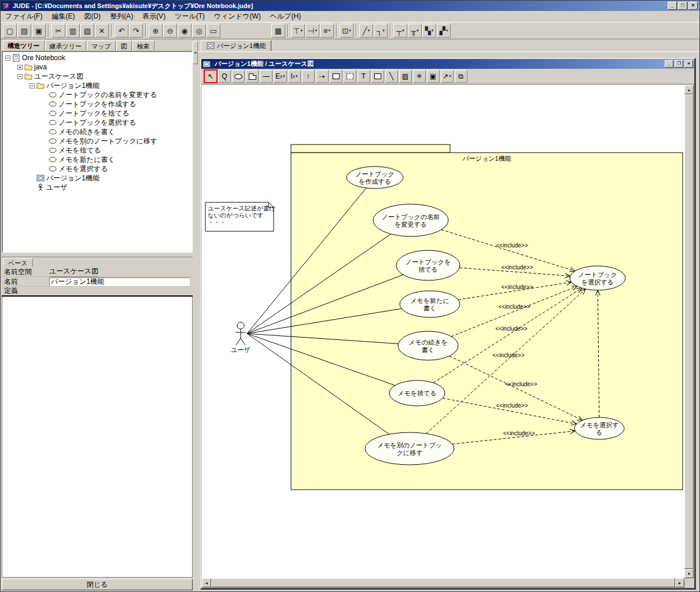  I want to click on scroll-down-button: ▼, so click(689, 574).